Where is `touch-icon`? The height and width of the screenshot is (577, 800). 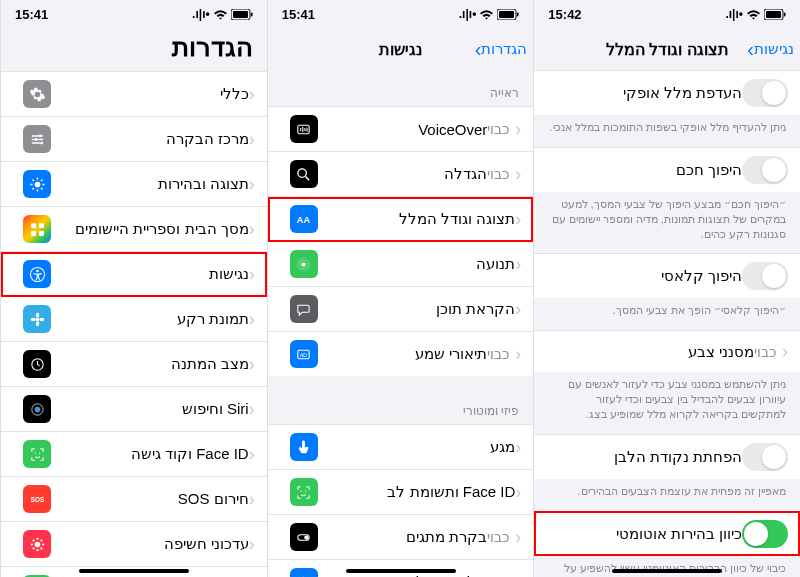 touch-icon is located at coordinates (304, 447).